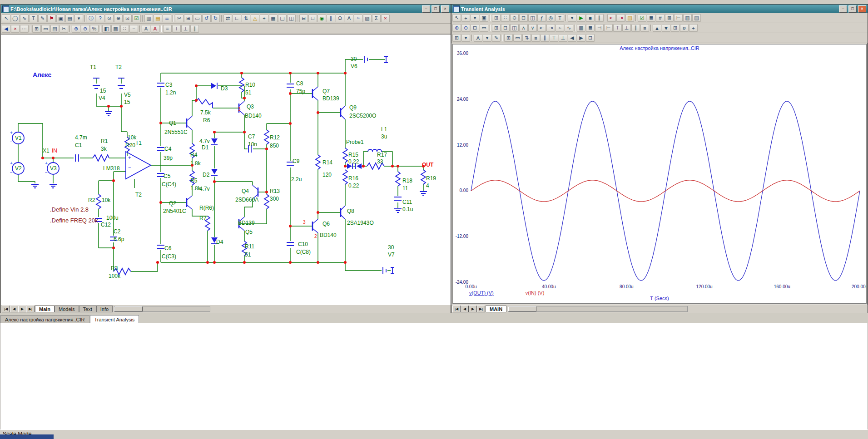 The image size is (868, 439). What do you see at coordinates (43, 18) in the screenshot?
I see `graphics-mode-icon: ✎` at bounding box center [43, 18].